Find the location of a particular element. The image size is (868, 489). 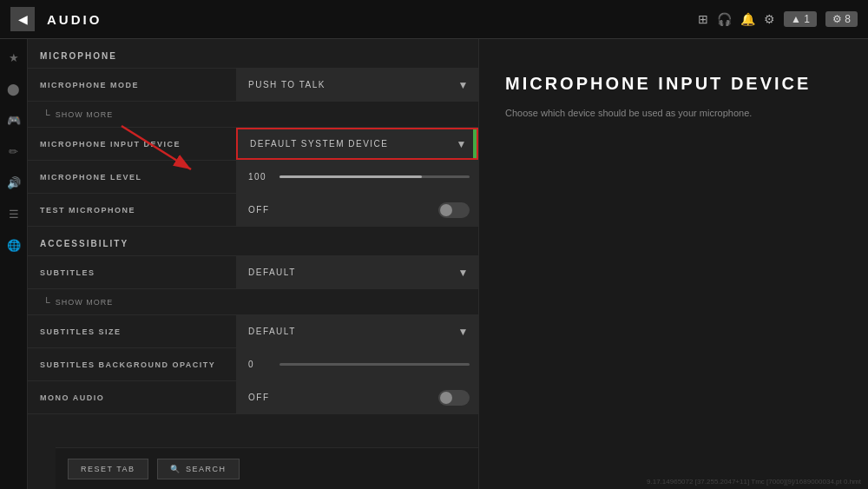

search-button: 🔍 Search is located at coordinates (198, 469).